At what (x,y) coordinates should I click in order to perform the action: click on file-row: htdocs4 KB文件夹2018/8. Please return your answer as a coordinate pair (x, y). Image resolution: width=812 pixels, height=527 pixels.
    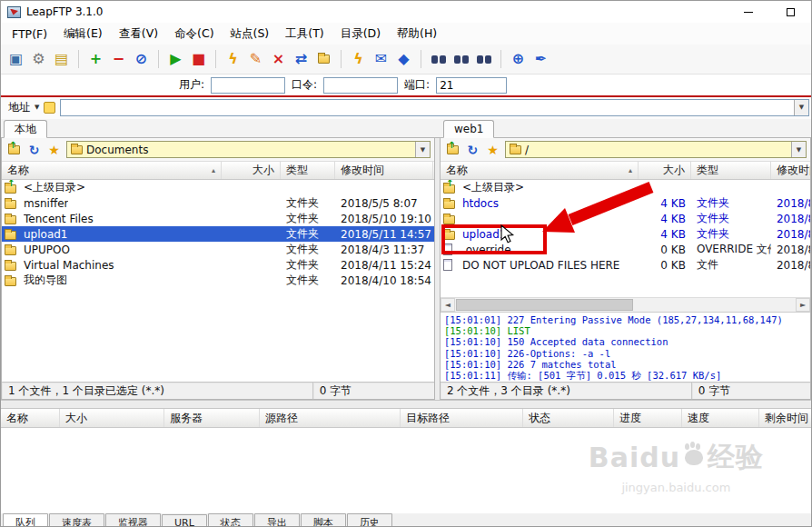
    Looking at the image, I should click on (625, 204).